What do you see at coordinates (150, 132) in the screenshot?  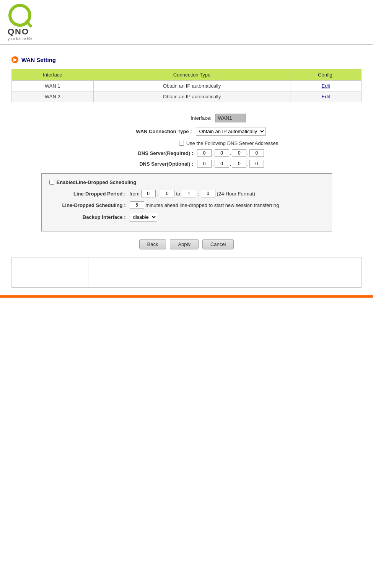 I see `wan-connection-label: WAN Connection Type :` at bounding box center [150, 132].